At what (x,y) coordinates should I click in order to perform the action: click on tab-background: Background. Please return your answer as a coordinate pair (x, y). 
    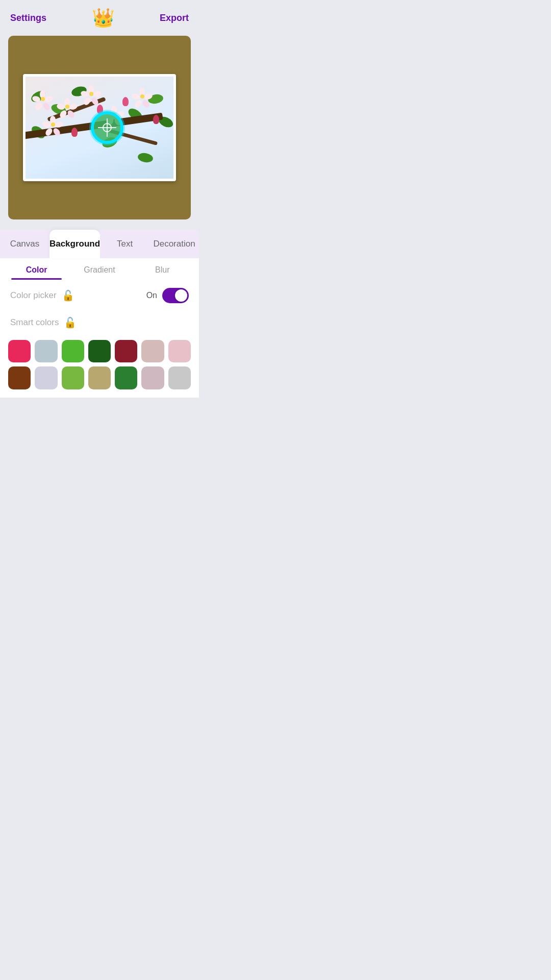
    Looking at the image, I should click on (74, 244).